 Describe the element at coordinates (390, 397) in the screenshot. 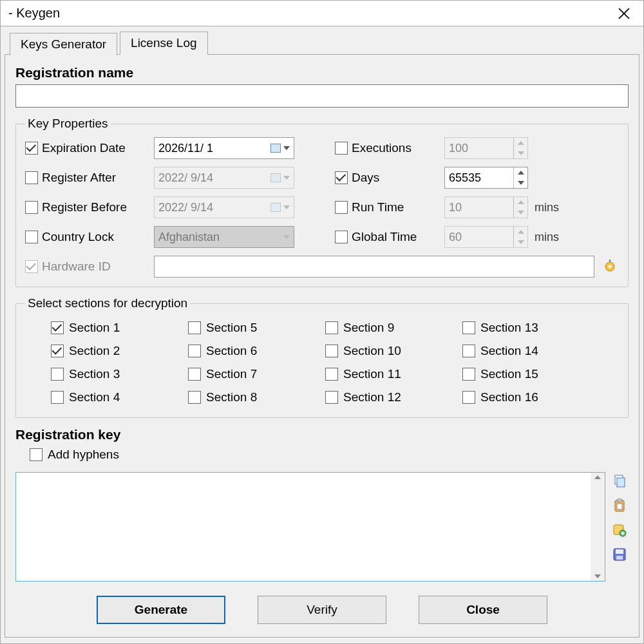

I see `section-item: Section 12` at that location.